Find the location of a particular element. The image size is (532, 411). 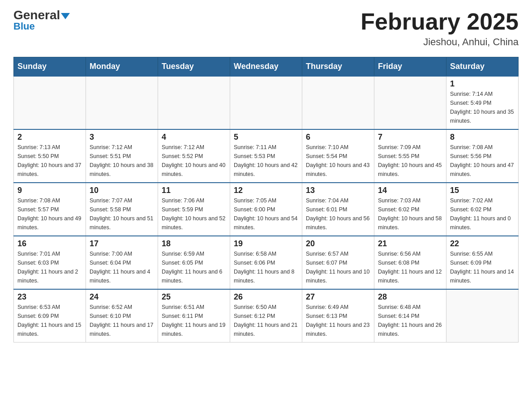

calendar-day-cell: 9Sunrise: 7:08 AMSunset: 5:57 PMDaylight… is located at coordinates (50, 210).